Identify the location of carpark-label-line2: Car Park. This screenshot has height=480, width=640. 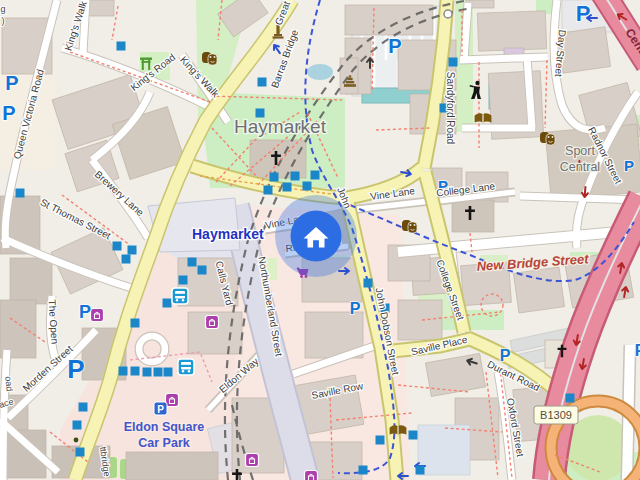
(164, 443).